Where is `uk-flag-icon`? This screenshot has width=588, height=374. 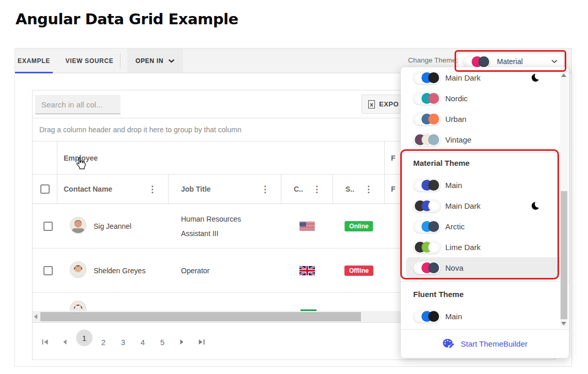
uk-flag-icon is located at coordinates (307, 271).